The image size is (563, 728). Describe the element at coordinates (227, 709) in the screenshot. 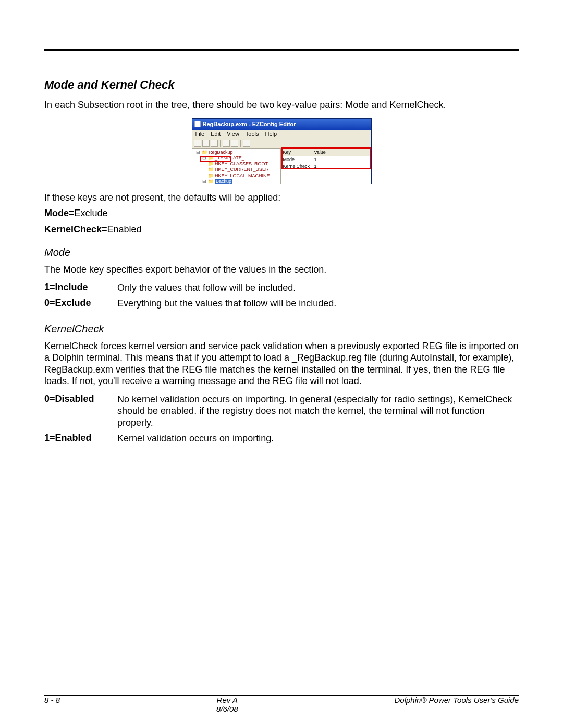

I see `footer-date: 8/6/08` at that location.